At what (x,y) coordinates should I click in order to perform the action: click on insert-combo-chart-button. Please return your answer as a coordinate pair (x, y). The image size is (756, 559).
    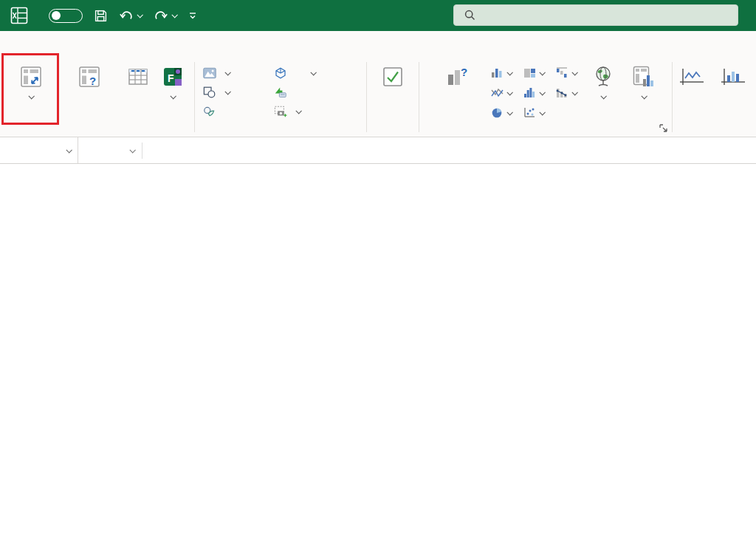
    Looking at the image, I should click on (570, 93).